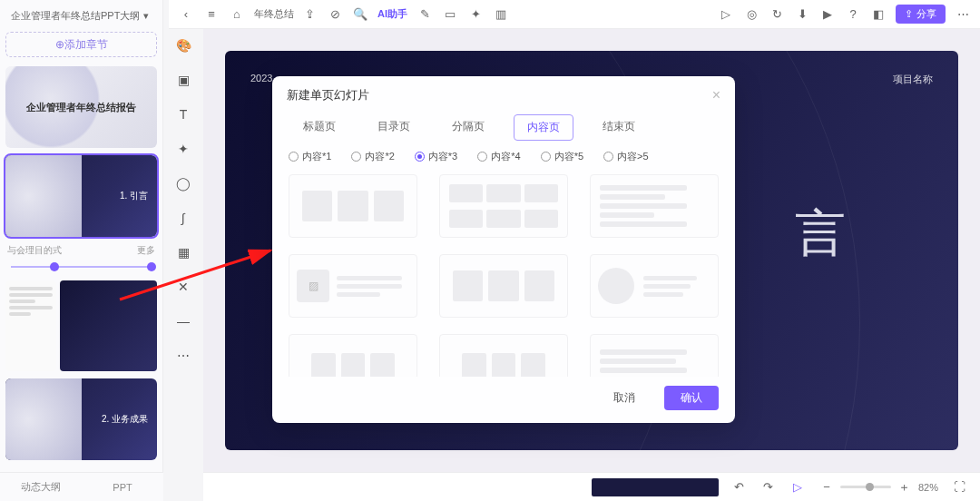  Describe the element at coordinates (372, 156) in the screenshot. I see `radio-content-2: 内容*2` at that location.